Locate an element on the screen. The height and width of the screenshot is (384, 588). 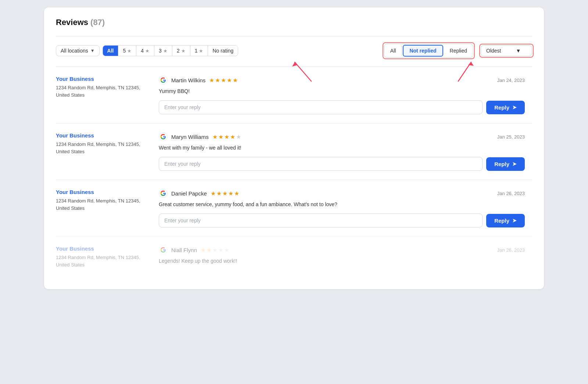
reply-status-not-replied: Not replied is located at coordinates (423, 51).